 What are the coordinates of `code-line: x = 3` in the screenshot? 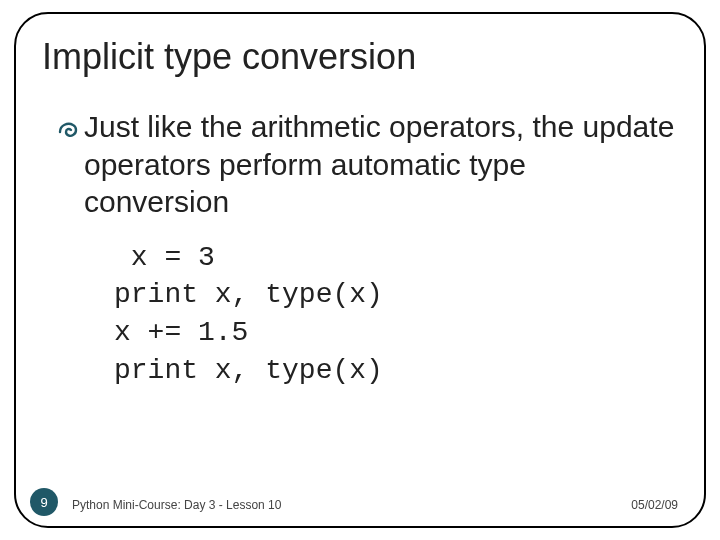 It's located at (164, 258).